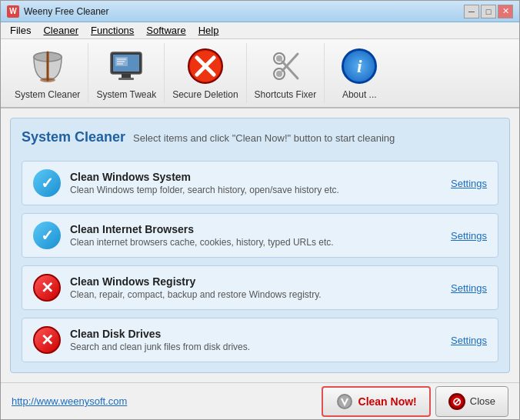  I want to click on shortcuts-fixer-icon, so click(285, 66).